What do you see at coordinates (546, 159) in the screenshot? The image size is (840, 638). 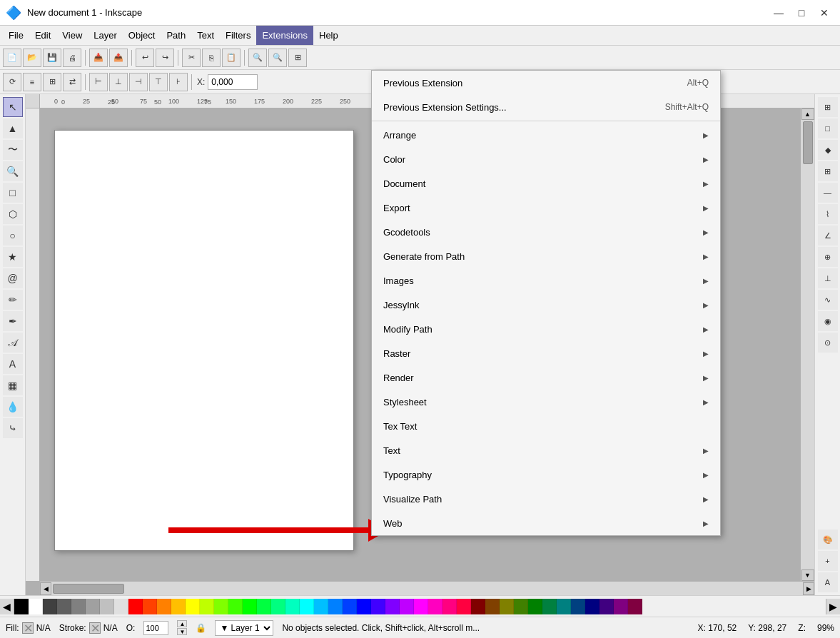 I see `menu-color: Color ▶` at bounding box center [546, 159].